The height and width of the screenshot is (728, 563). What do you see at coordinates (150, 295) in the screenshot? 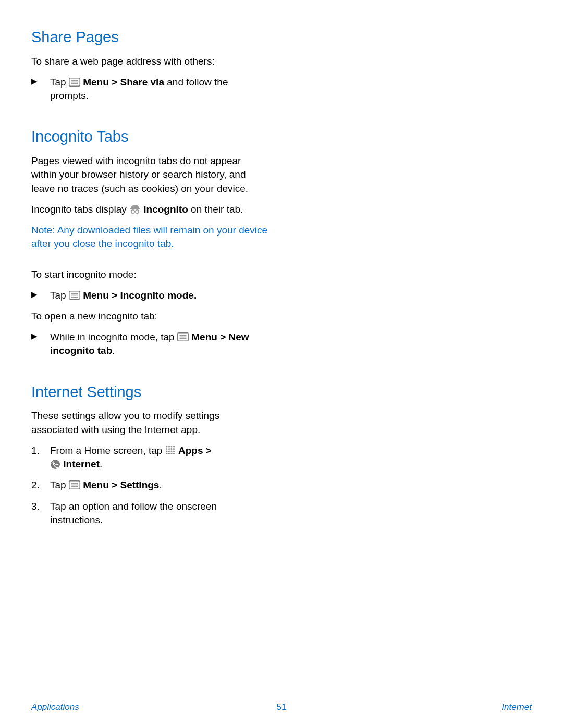
I see `start-incognito-step: Tap Menu > Incognito mode.` at bounding box center [150, 295].